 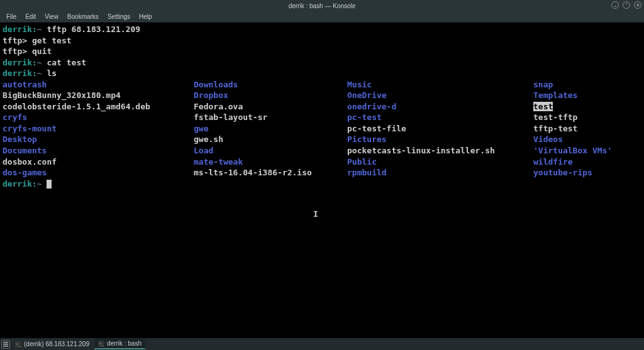 I want to click on file-name: BigBuckBunny_320x180.mp4, so click(x=62, y=96).